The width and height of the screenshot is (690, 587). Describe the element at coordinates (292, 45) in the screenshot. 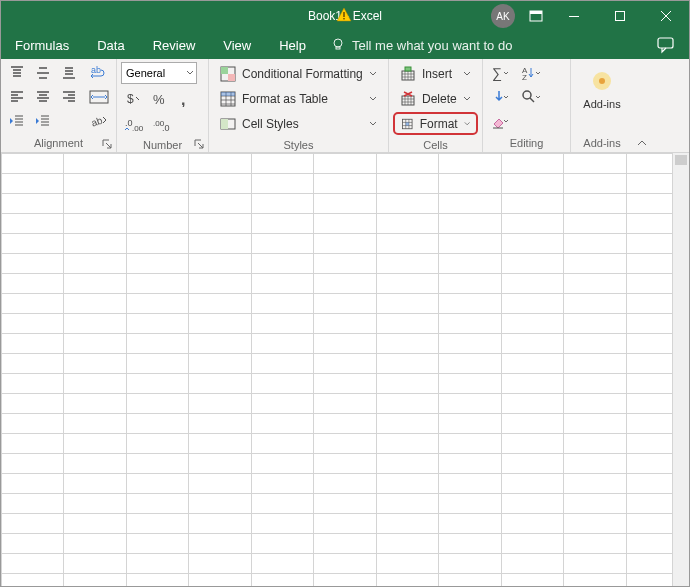

I see `tab-help: Help` at that location.